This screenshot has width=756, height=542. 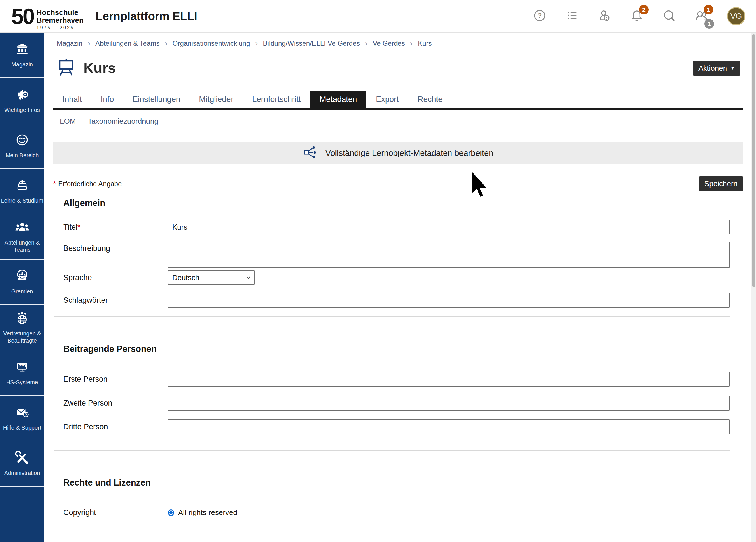 What do you see at coordinates (22, 192) in the screenshot?
I see `sidebar-item-lehre-studium: Lehre & Studium` at bounding box center [22, 192].